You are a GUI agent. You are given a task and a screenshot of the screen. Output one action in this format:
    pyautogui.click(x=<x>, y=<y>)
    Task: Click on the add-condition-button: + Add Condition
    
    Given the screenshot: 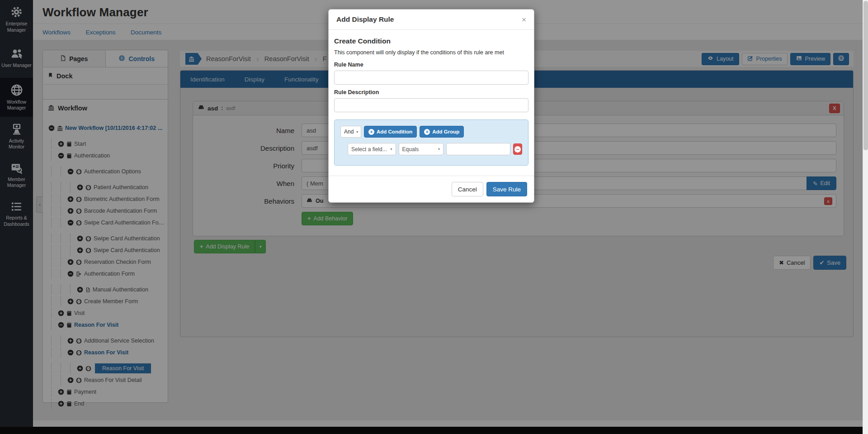 What is the action you would take?
    pyautogui.click(x=391, y=132)
    